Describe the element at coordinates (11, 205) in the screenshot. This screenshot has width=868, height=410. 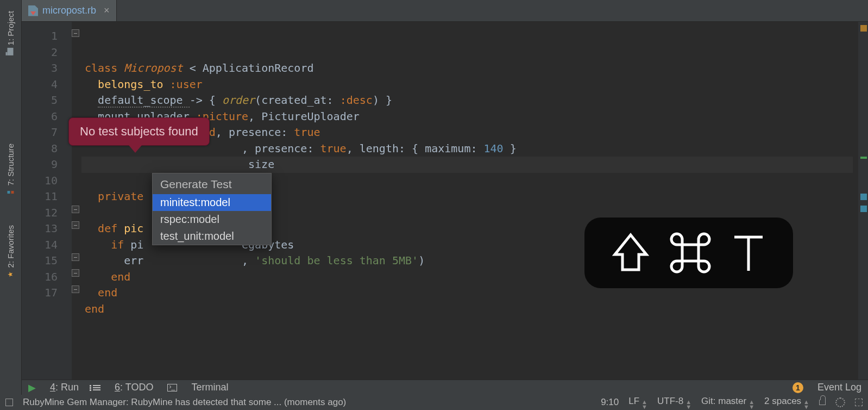
I see `left-sidebar: 1: Project 7: Structure ★ 2: Favorites` at that location.